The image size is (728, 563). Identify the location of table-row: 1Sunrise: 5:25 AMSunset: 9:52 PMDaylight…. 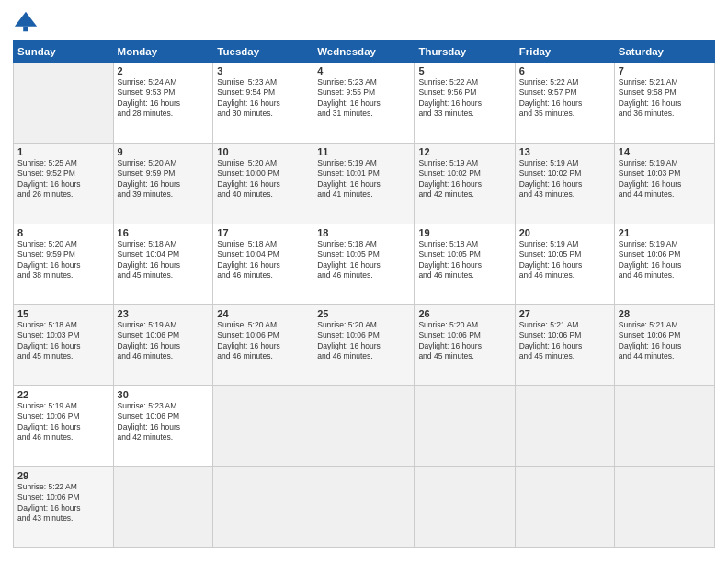
(64, 184).